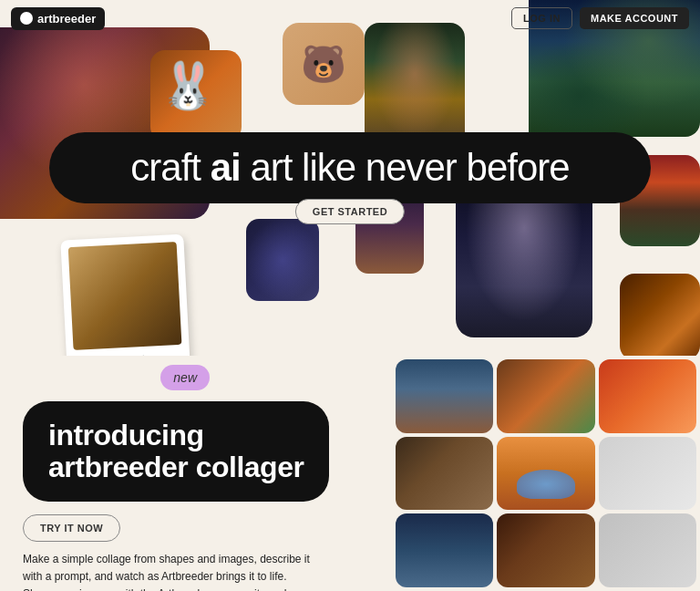  What do you see at coordinates (176, 451) in the screenshot?
I see `collager-title: introducing artbreeder collager` at bounding box center [176, 451].